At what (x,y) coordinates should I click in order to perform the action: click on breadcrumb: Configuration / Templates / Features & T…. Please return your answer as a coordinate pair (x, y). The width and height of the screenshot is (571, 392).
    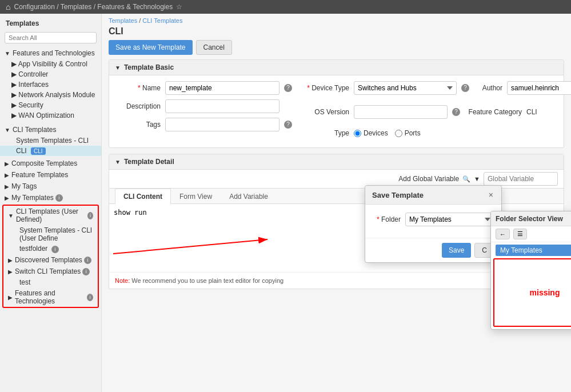
    Looking at the image, I should click on (93, 7).